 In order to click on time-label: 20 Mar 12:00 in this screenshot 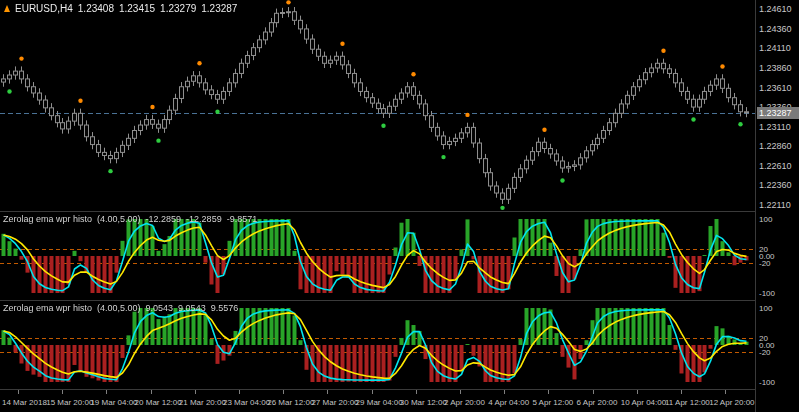, I will do `click(158, 402)`.